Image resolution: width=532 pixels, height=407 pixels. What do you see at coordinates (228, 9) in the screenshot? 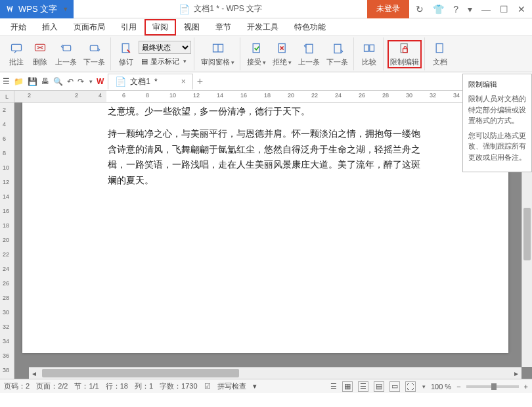
I see `window-title: 文档1 * - WPS 文字` at bounding box center [228, 9].